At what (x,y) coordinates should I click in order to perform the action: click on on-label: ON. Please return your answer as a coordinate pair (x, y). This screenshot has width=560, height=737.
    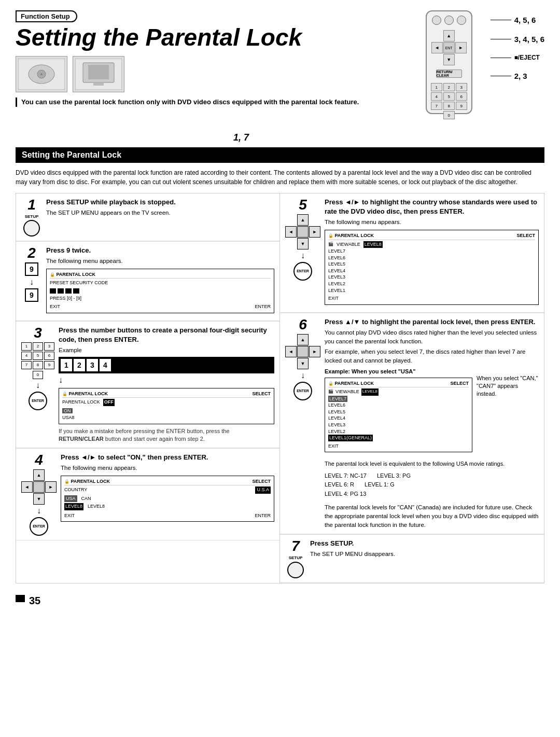
    Looking at the image, I should click on (67, 411).